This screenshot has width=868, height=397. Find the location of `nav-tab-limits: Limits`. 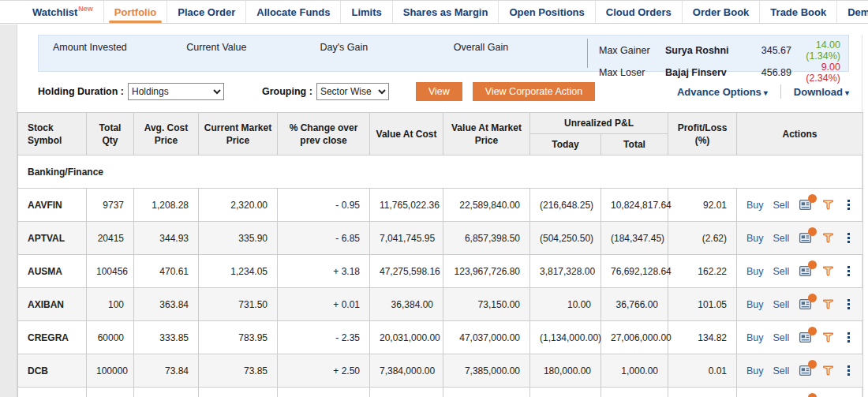

nav-tab-limits: Limits is located at coordinates (366, 12).